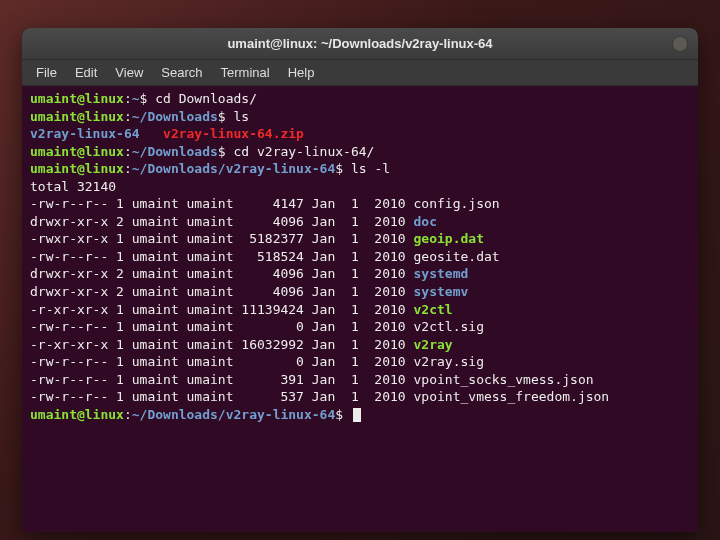 This screenshot has width=720, height=540. I want to click on command-text: cd Downloads/, so click(206, 98).